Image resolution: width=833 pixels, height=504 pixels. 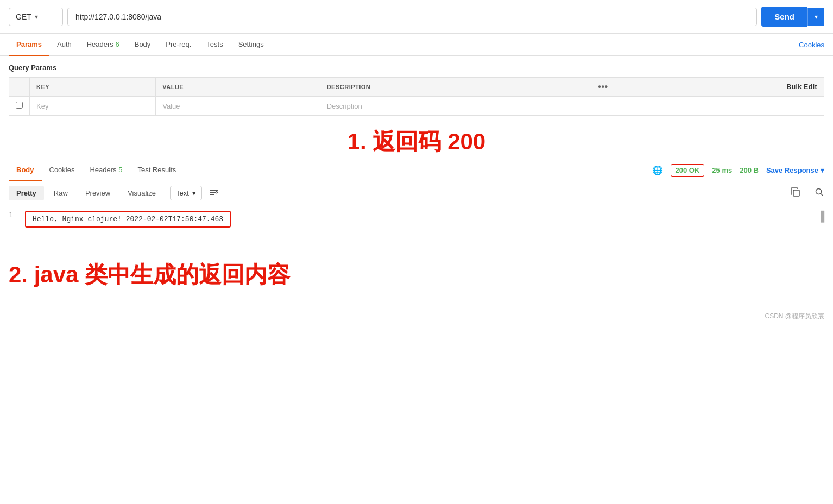 What do you see at coordinates (417, 227) in the screenshot?
I see `response-area: 1 Hello, Nginx clojure! 2022-02-02T17:50…` at bounding box center [417, 227].